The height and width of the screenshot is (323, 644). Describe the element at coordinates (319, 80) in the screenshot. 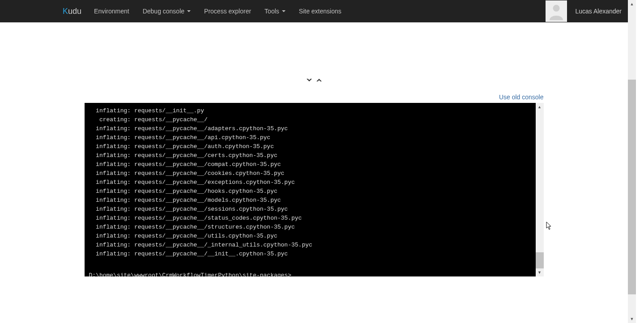

I see `chevron-up-icon` at that location.